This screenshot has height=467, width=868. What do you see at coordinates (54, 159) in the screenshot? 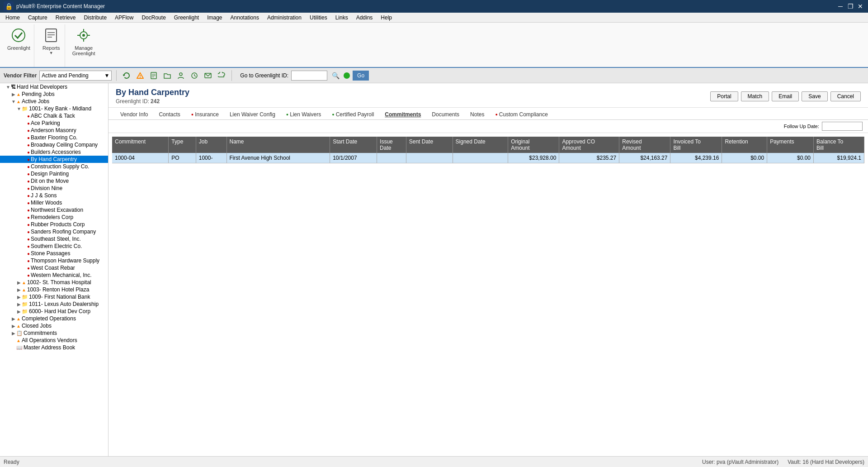
I see `sidebar-item-byhand: ● By Hand Carpentry` at bounding box center [54, 159].